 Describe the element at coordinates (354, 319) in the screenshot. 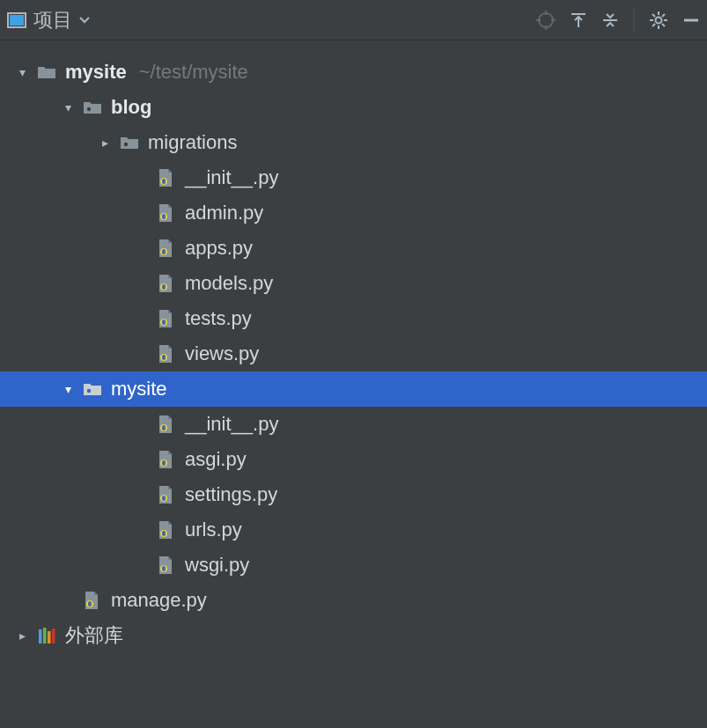

I see `tree-node-file: tests.py` at that location.